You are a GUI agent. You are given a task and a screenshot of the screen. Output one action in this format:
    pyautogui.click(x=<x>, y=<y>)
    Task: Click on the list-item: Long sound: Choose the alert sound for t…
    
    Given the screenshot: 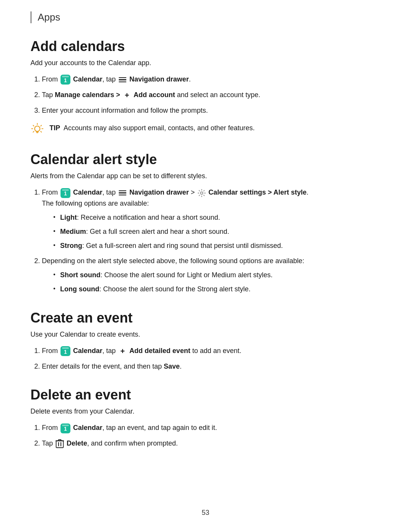 What is the action you would take?
    pyautogui.click(x=217, y=289)
    